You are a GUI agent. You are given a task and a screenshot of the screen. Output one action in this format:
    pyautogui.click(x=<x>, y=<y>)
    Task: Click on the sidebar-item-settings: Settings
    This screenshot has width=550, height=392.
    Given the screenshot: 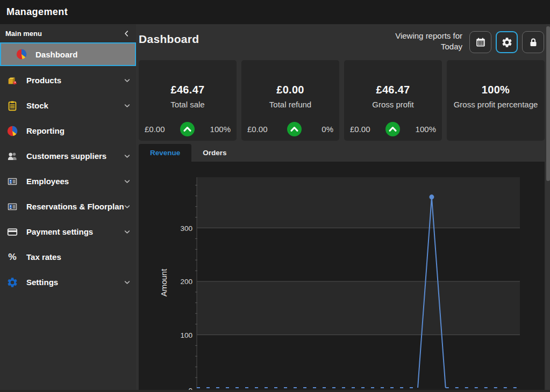 What is the action you would take?
    pyautogui.click(x=68, y=282)
    